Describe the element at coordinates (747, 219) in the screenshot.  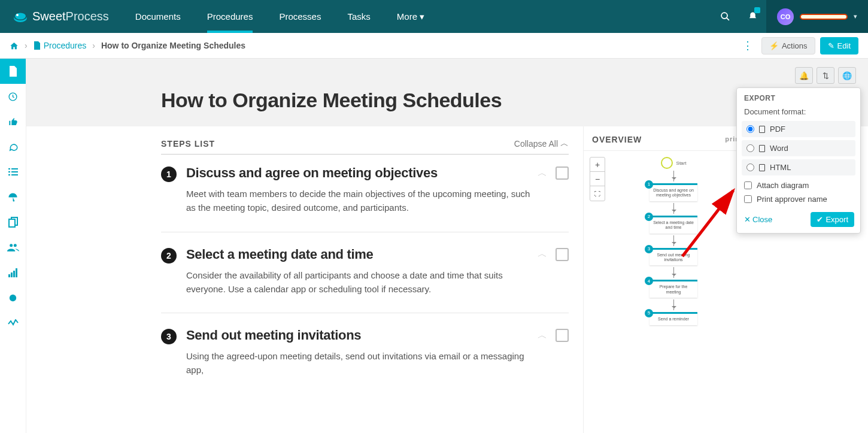
I see `close-icon: ✕` at that location.